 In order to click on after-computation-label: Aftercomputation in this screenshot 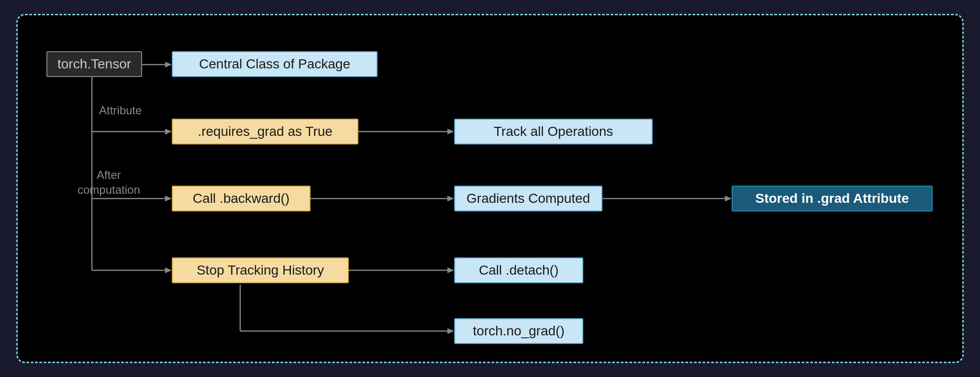, I will do `click(109, 182)`.